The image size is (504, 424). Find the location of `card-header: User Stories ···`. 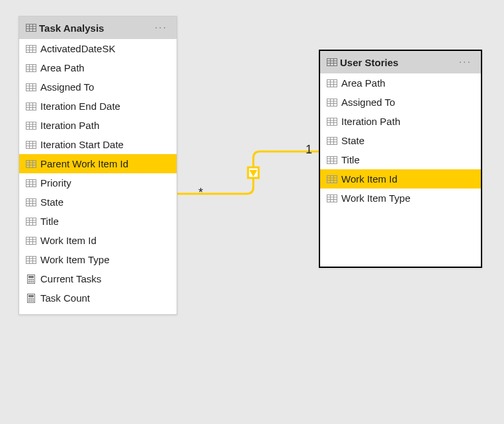

card-header: User Stories ··· is located at coordinates (401, 62).